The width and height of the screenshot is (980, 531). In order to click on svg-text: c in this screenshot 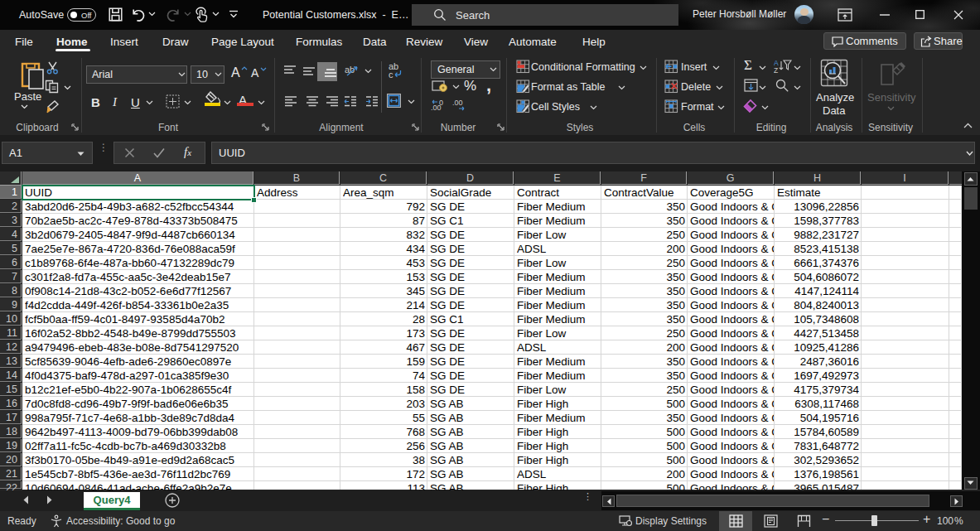, I will do `click(391, 75)`.